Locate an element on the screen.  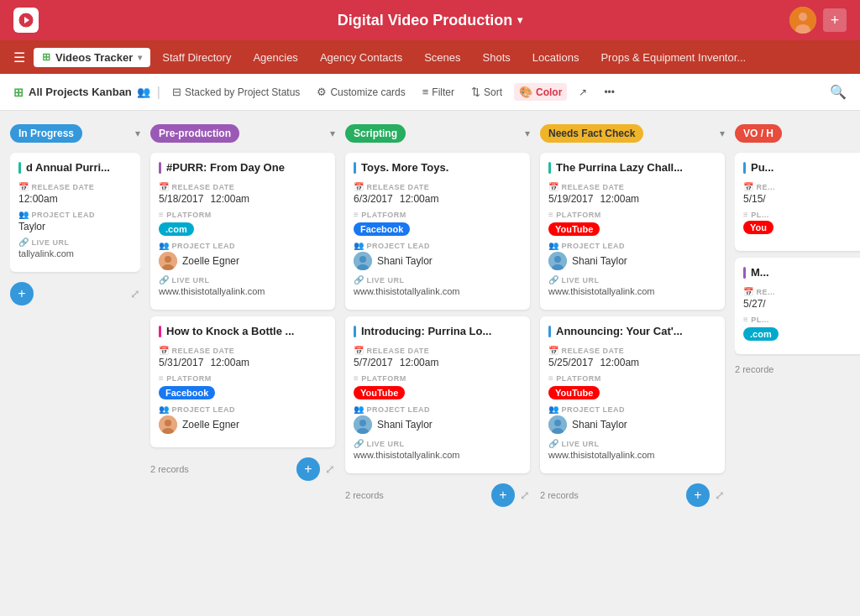
card: The Purrina Lazy Chall... 📅 RELEASE DATE… is located at coordinates (632, 232).